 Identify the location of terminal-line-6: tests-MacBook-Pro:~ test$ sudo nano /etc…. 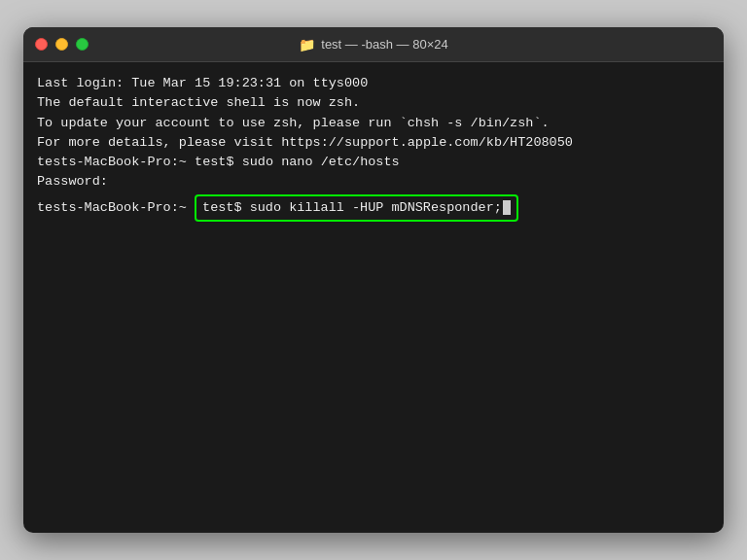
(374, 162).